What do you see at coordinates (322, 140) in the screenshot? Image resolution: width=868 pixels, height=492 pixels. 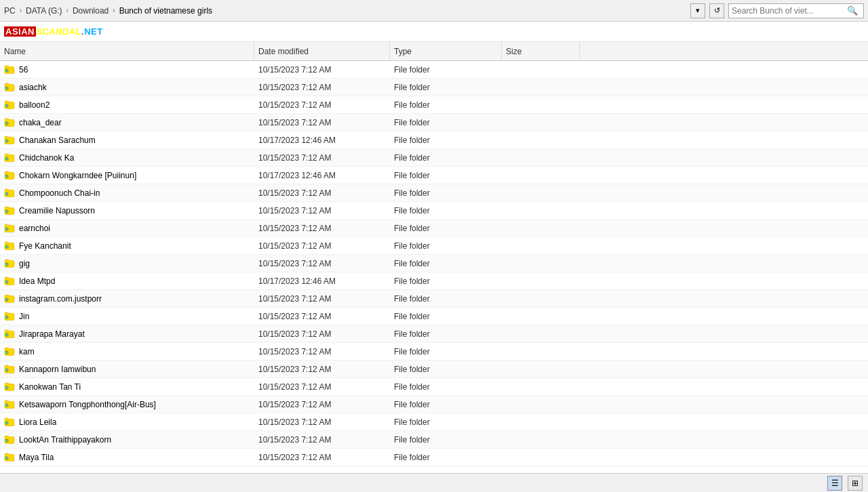 I see `file-date: 10/17/2023 12:46 AM` at bounding box center [322, 140].